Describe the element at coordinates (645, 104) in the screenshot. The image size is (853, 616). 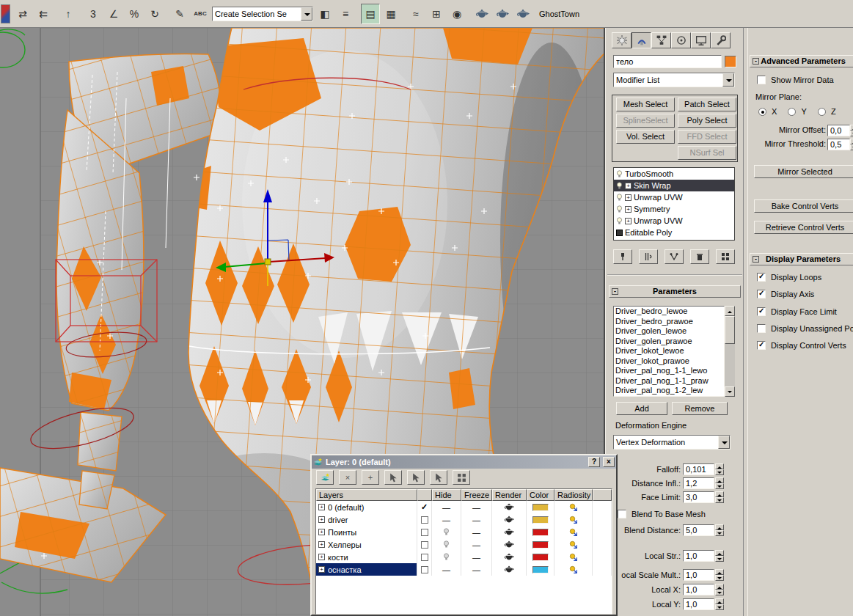
I see `mesh-select-button: Mesh Select` at that location.